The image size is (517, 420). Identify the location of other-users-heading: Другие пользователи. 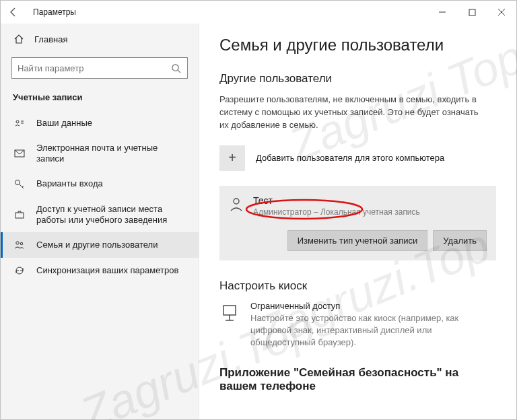
(358, 79).